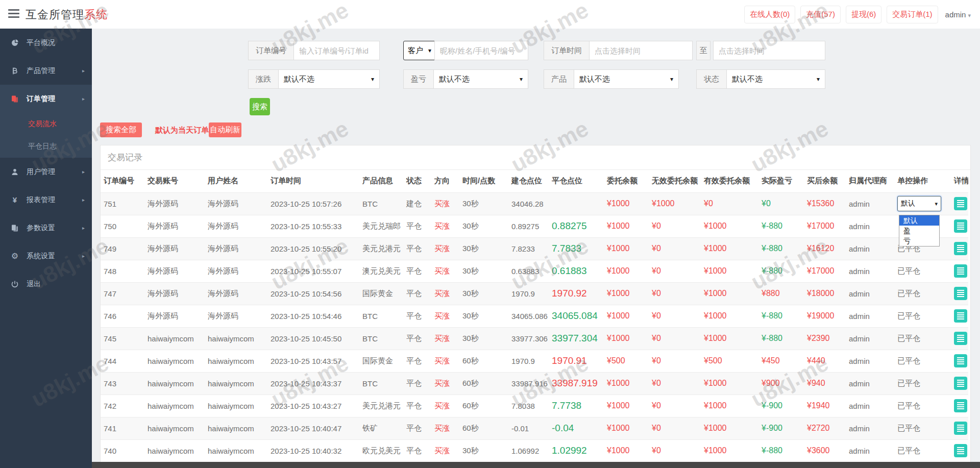 Image resolution: width=980 pixels, height=468 pixels. Describe the element at coordinates (611, 79) in the screenshot. I see `product-filter-group: 产品 默认不选▾` at that location.